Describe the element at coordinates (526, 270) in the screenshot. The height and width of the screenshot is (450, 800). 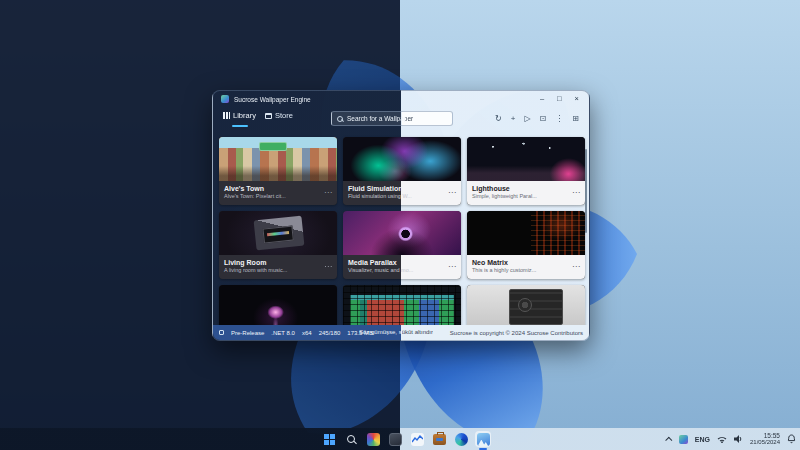
I see `tile-subtitle: This is a highly customiz...` at that location.